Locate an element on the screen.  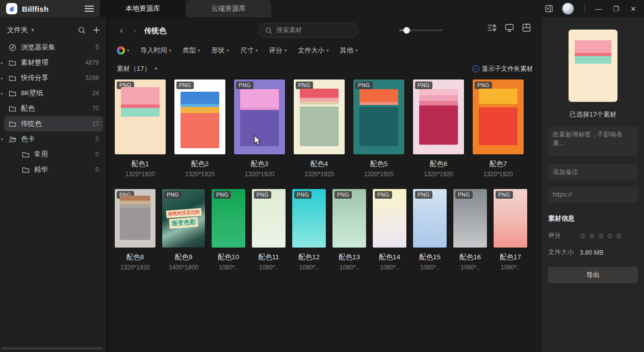
material-card-配色9: PNG你绝对没见过的渐变色彩配色91400*1800 is located at coordinates (184, 230).